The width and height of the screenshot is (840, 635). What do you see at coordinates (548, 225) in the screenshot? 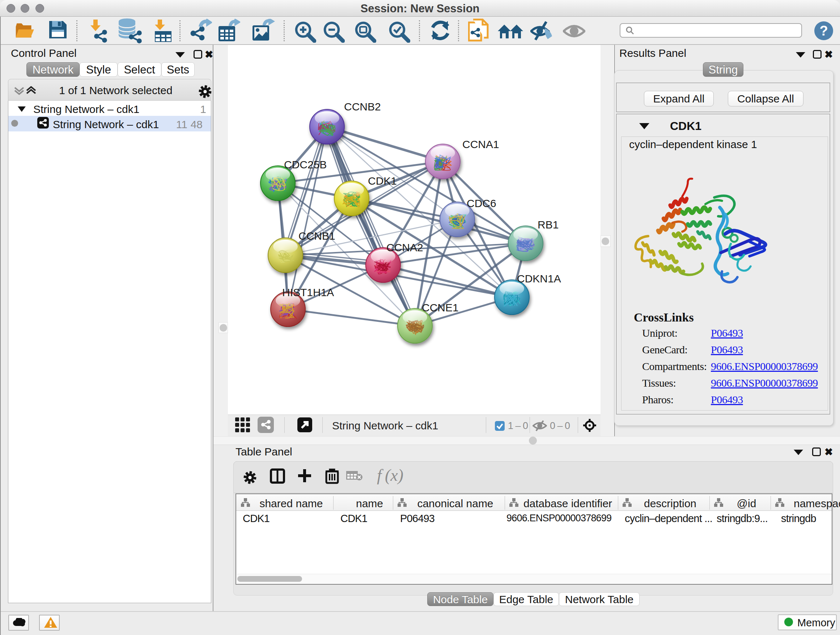
I see `svg-text: RB1` at bounding box center [548, 225].